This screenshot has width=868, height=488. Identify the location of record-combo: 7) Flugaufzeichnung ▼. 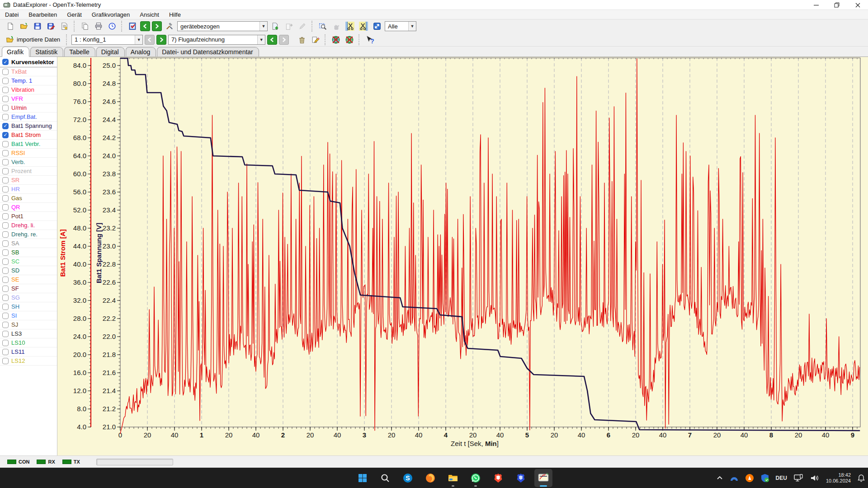
(217, 40).